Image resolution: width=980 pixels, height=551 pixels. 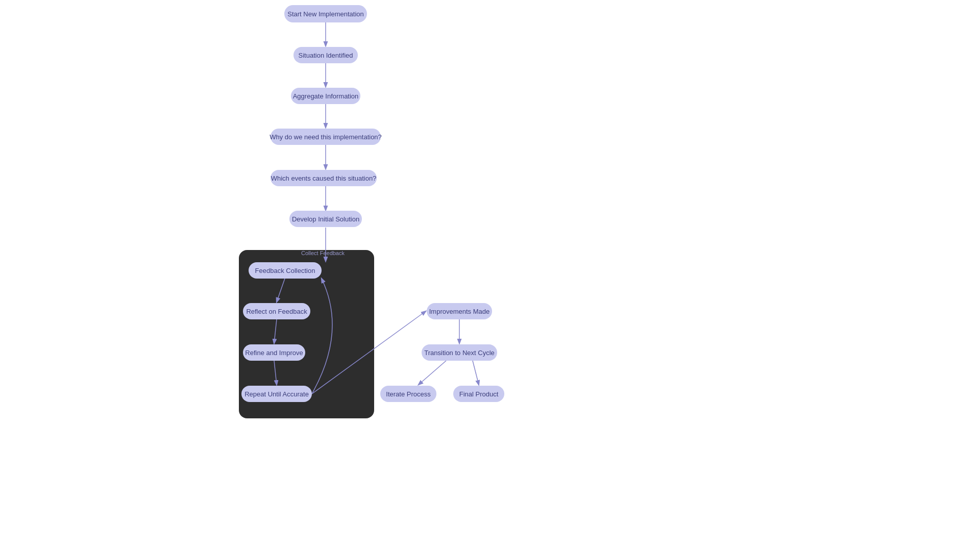 I want to click on node-improvements: Improvements Made, so click(x=459, y=311).